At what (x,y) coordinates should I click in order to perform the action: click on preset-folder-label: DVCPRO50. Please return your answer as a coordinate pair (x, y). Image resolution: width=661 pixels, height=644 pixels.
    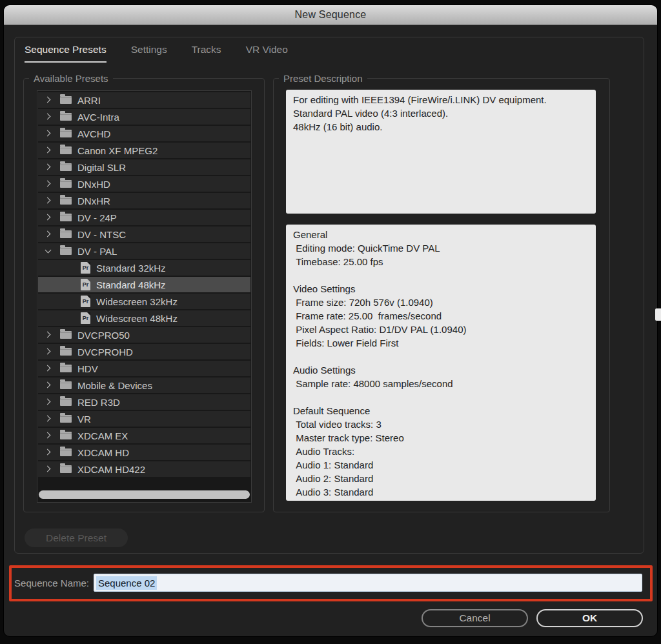
    Looking at the image, I should click on (103, 336).